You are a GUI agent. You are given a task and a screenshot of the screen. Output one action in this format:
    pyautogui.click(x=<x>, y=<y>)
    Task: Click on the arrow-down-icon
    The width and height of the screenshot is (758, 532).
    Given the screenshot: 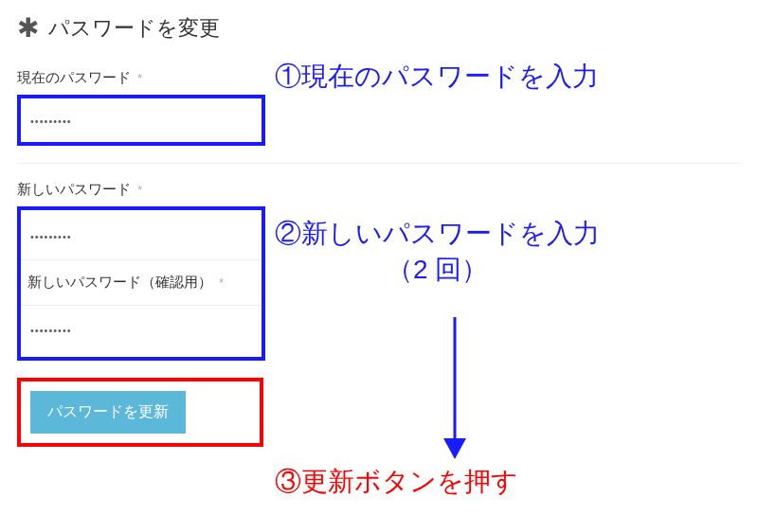 What is the action you would take?
    pyautogui.click(x=455, y=388)
    